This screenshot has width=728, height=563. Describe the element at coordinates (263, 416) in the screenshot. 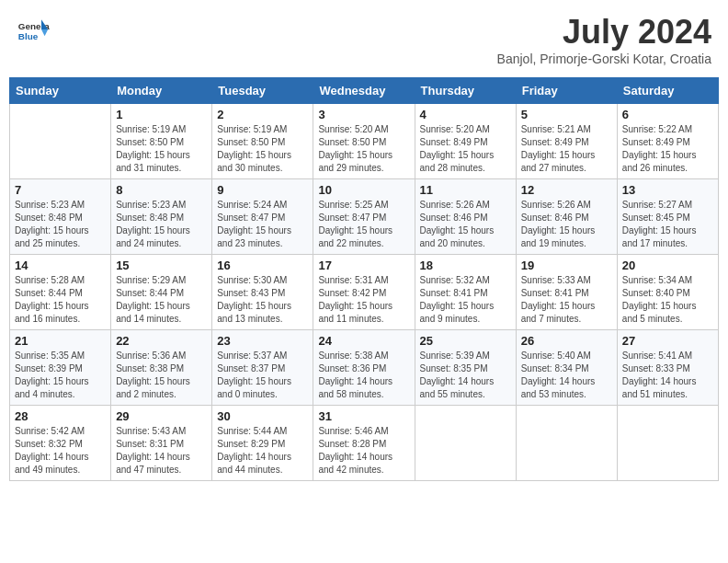

I see `day-number: 30` at that location.